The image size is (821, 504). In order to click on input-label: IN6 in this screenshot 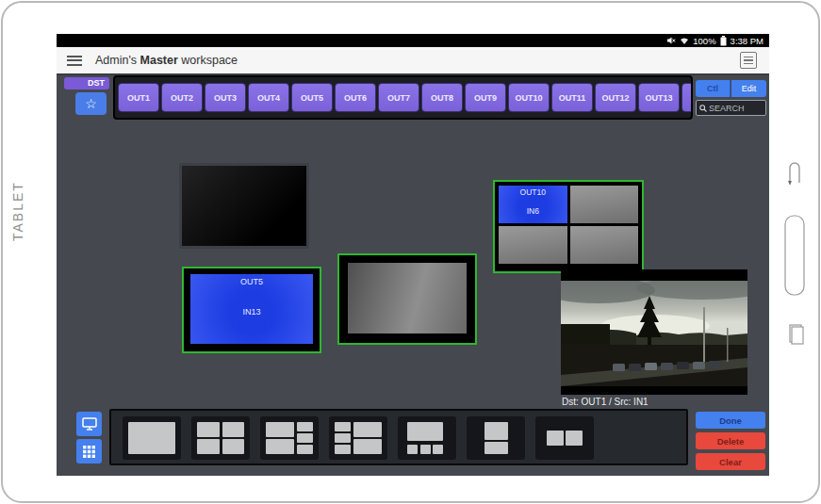, I will do `click(534, 211)`.